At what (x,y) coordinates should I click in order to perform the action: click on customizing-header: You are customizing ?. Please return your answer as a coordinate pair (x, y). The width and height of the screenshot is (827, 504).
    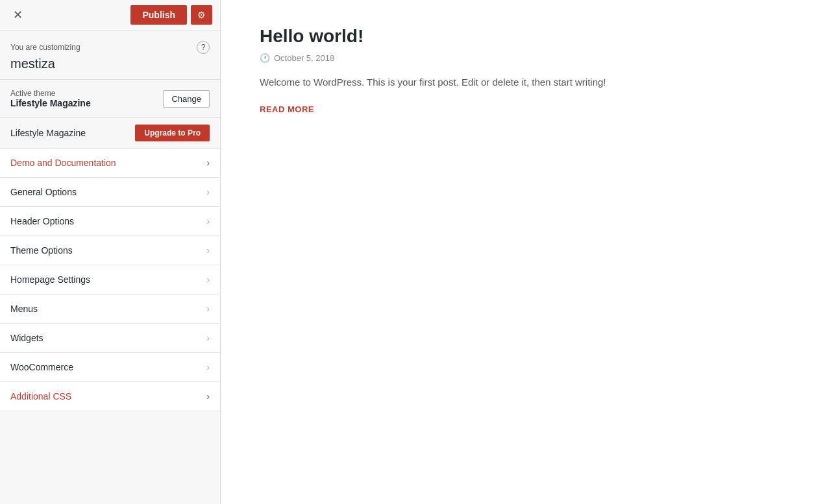
    Looking at the image, I should click on (110, 47).